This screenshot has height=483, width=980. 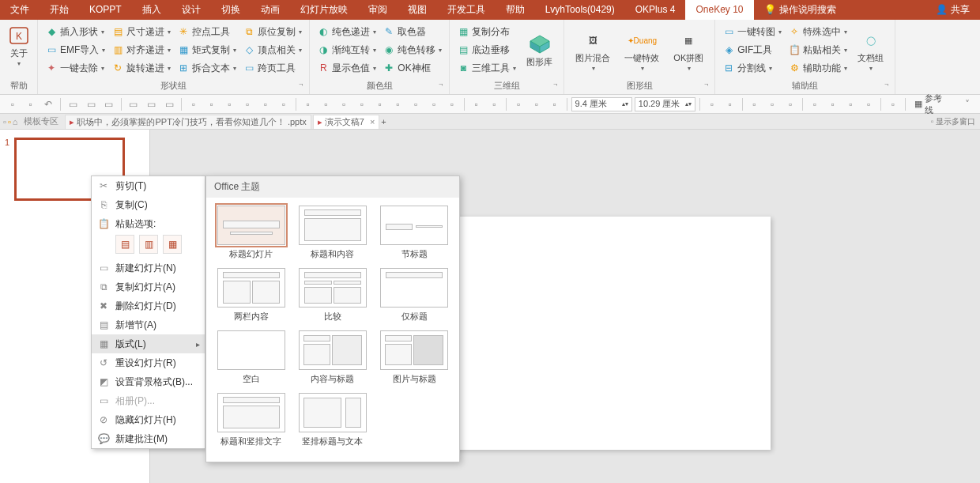 I want to click on width-input: 10.29 厘米▴▾, so click(x=665, y=104).